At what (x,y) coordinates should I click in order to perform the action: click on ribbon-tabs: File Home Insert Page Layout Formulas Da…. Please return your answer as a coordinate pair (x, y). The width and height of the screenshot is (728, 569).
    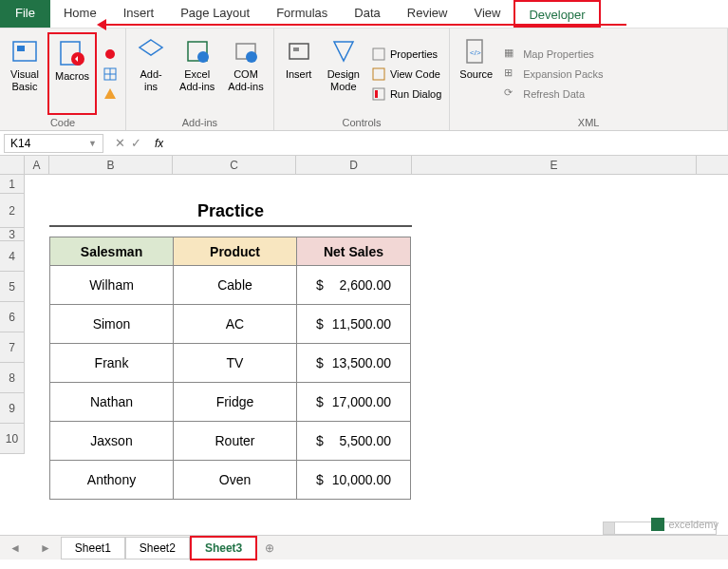
    Looking at the image, I should click on (364, 14).